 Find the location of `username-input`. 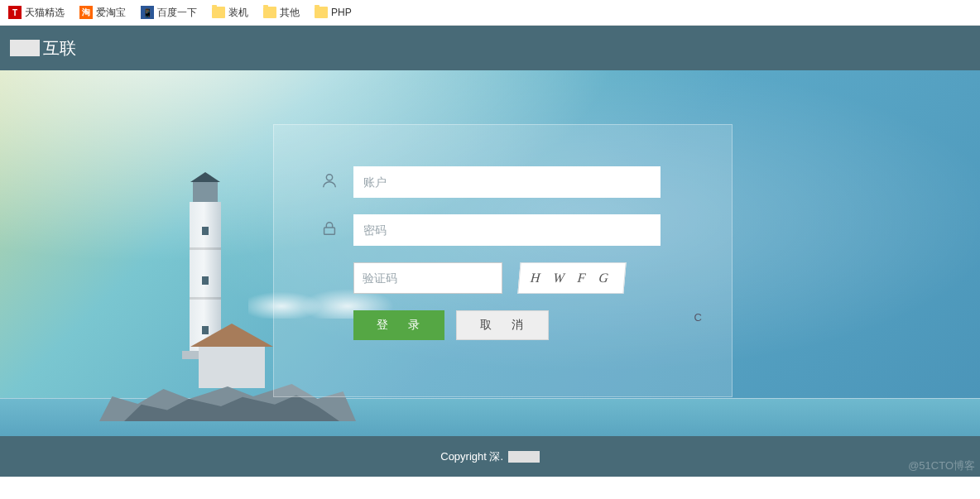

username-input is located at coordinates (507, 182).